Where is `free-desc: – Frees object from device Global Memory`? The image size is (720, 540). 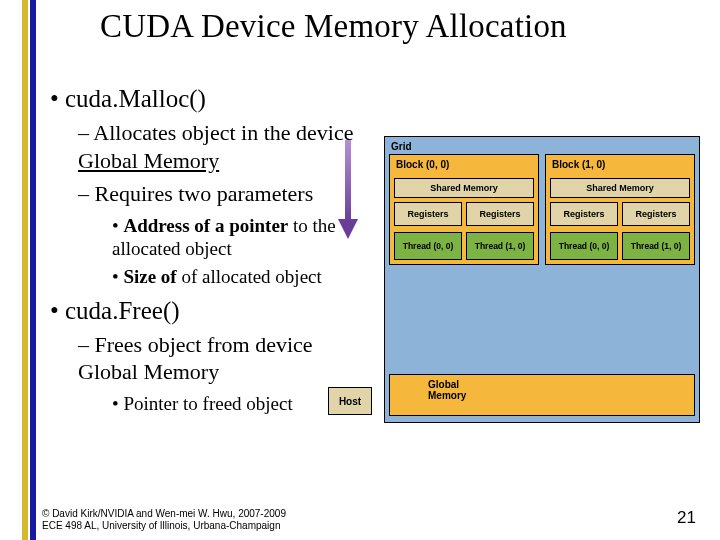 free-desc: – Frees object from device Global Memory is located at coordinates (234, 358).